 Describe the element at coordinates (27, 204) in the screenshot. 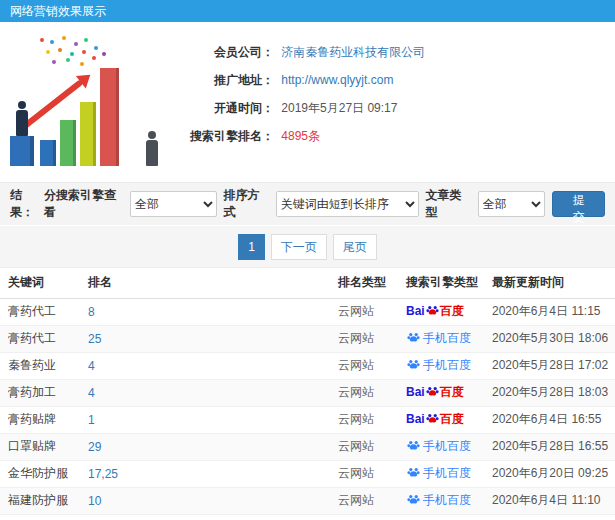

I see `results-section-label: 结果：` at that location.